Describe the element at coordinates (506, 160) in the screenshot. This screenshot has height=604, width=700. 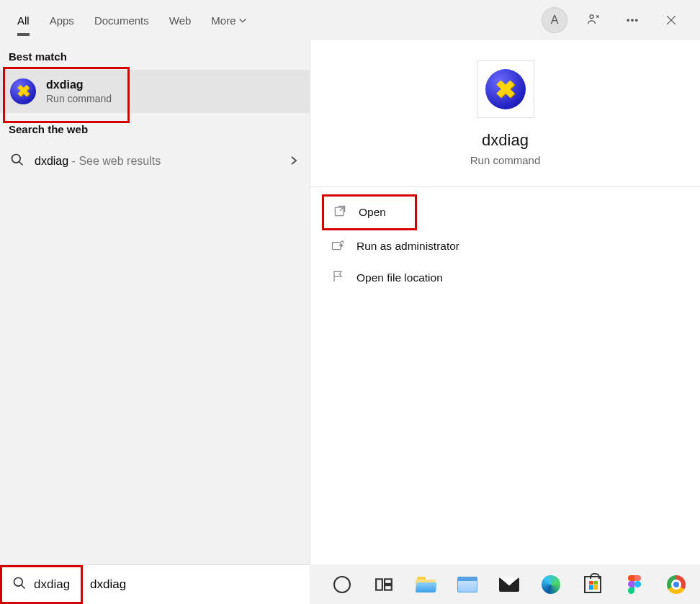
I see `detail-subtitle: Run command` at that location.